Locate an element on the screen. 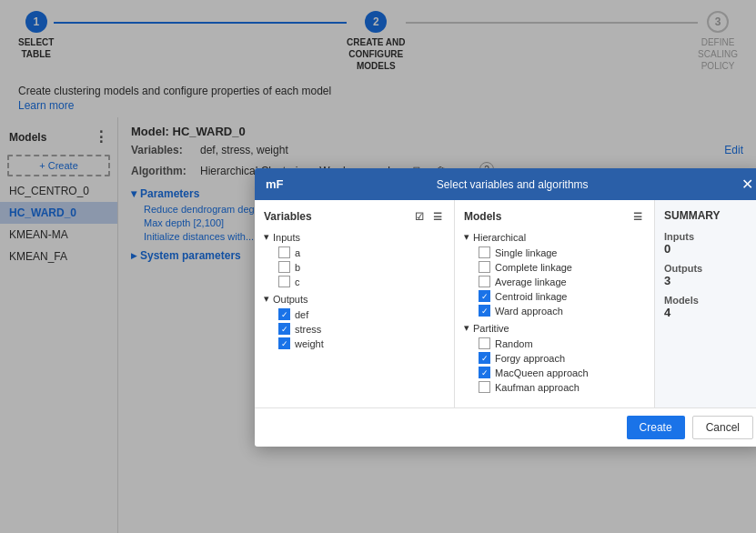 The height and width of the screenshot is (533, 756). summary-outputs-value: 3 is located at coordinates (710, 280).